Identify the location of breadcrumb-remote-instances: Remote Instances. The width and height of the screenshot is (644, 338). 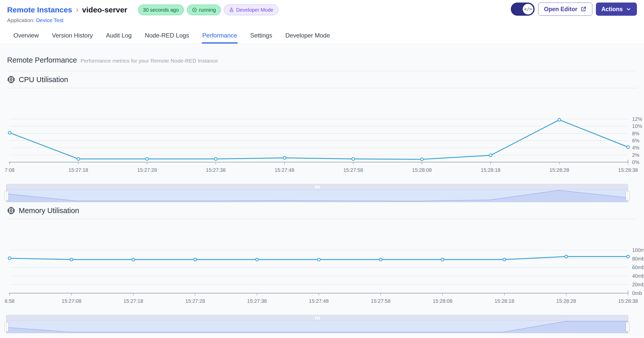
(40, 10).